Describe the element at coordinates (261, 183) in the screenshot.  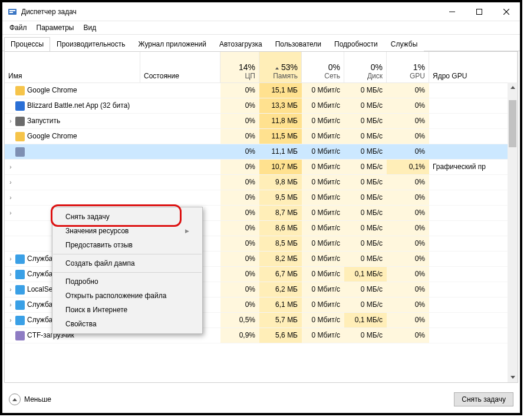
I see `table-row: ›0%9,8 МБ0 Мбит/с0 МБ/с0%` at that location.